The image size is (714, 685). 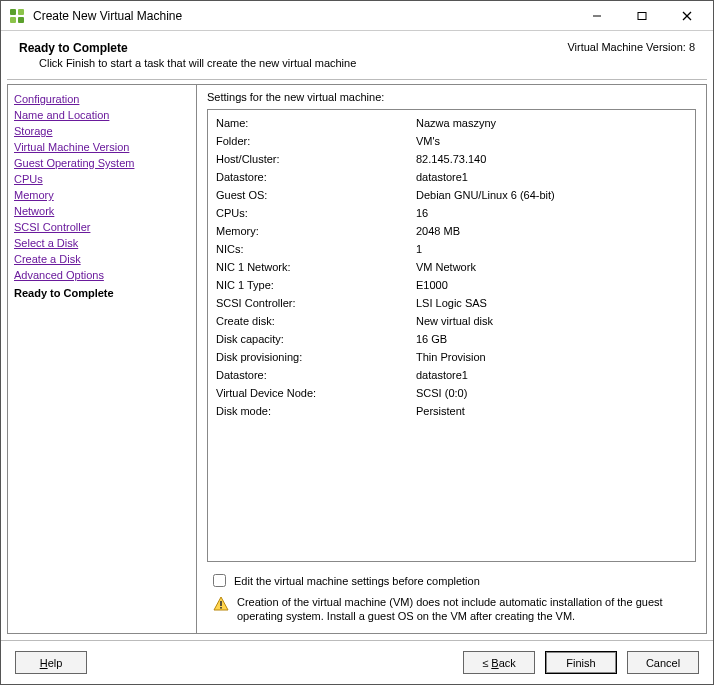 What do you see at coordinates (316, 213) in the screenshot?
I see `summary-key: CPUs:` at bounding box center [316, 213].